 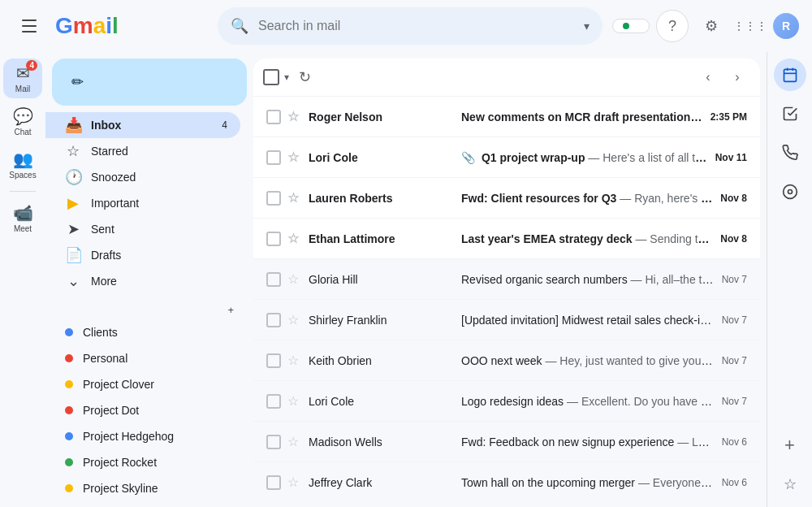 What do you see at coordinates (159, 177) in the screenshot?
I see `snoozed-label: Snoozed` at bounding box center [159, 177].